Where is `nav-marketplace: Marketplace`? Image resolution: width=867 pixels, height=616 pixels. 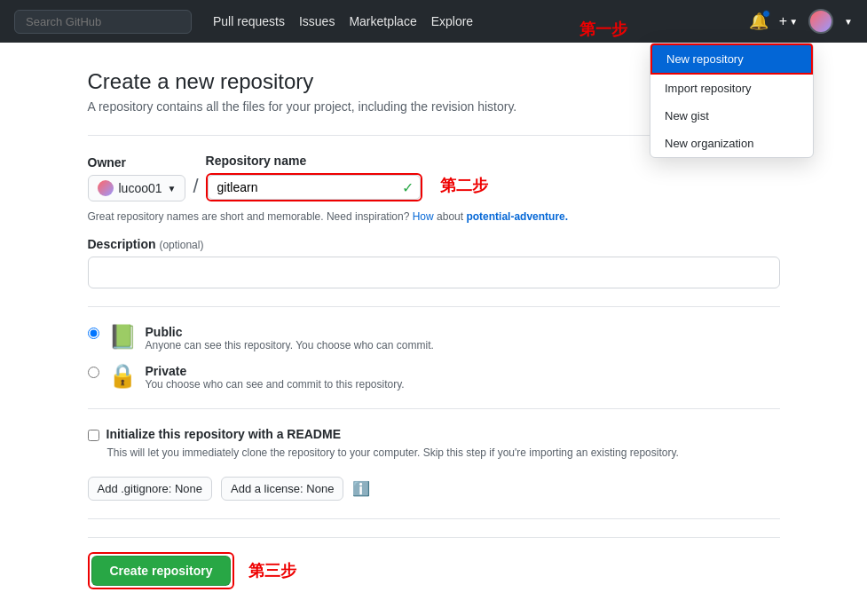
nav-marketplace: Marketplace is located at coordinates (382, 21).